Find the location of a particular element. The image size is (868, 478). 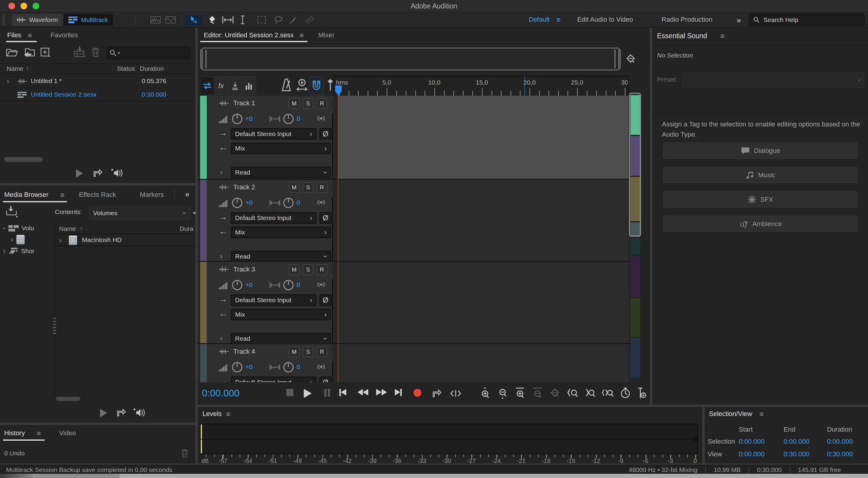

workspace-tab-radio-production: Radio Production is located at coordinates (687, 20).